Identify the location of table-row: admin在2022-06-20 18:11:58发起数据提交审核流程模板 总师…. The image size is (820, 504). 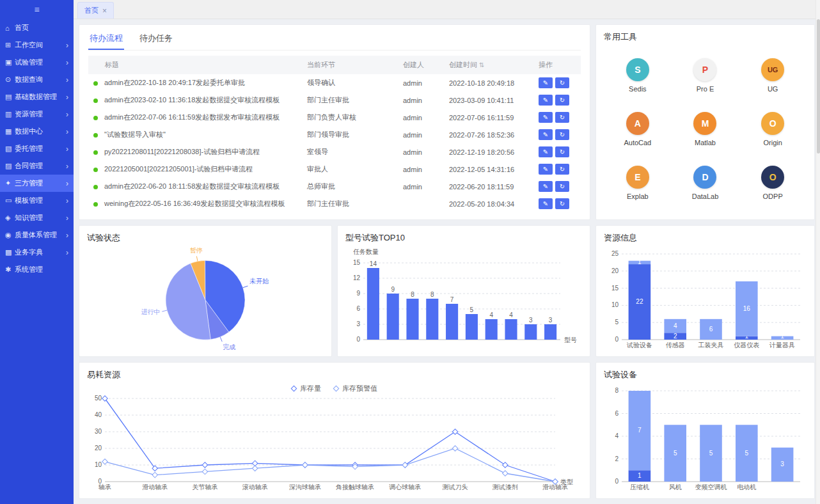
(335, 187).